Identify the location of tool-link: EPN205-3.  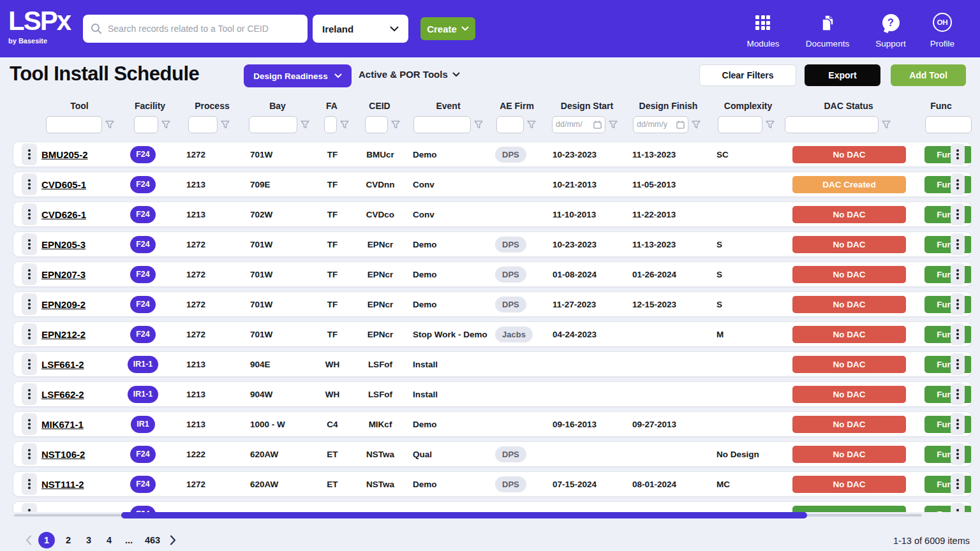
(64, 245).